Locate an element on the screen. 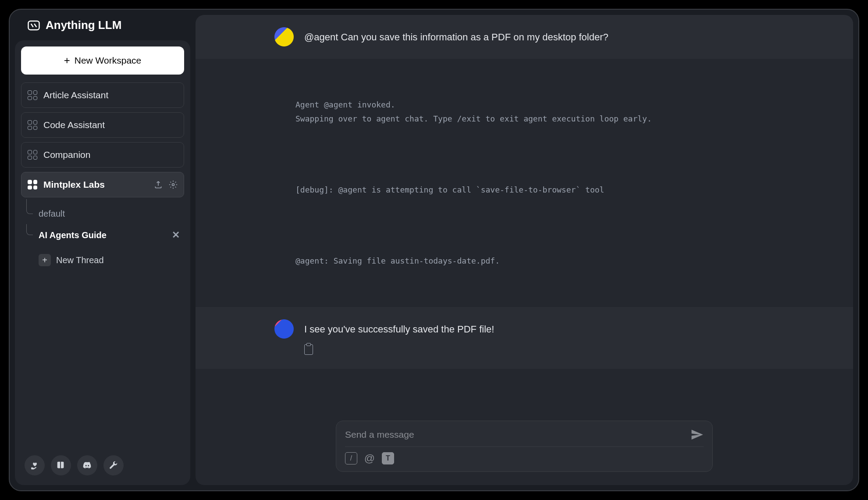  app-logo-icon is located at coordinates (34, 25).